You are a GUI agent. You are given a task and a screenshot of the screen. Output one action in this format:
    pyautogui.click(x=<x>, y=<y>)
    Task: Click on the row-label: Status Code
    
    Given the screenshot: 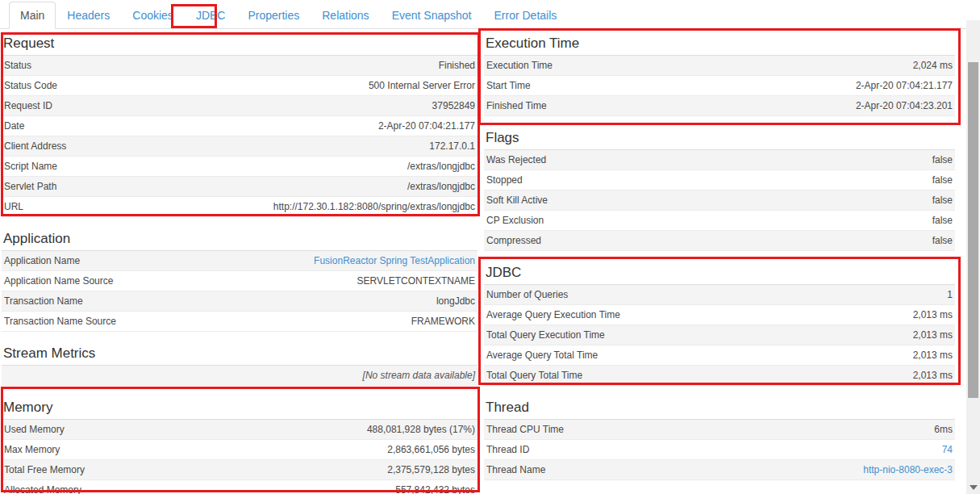 What is the action you would take?
    pyautogui.click(x=31, y=86)
    